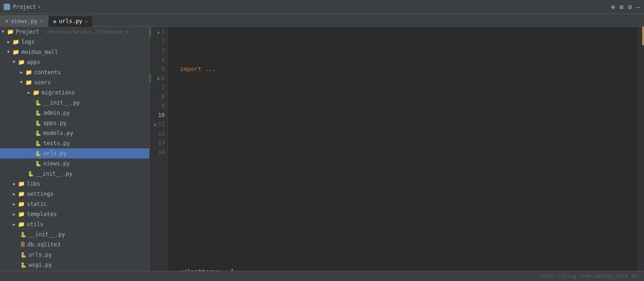 The height and width of the screenshot is (281, 644). Describe the element at coordinates (25, 7) in the screenshot. I see `project-title: Project` at that location.